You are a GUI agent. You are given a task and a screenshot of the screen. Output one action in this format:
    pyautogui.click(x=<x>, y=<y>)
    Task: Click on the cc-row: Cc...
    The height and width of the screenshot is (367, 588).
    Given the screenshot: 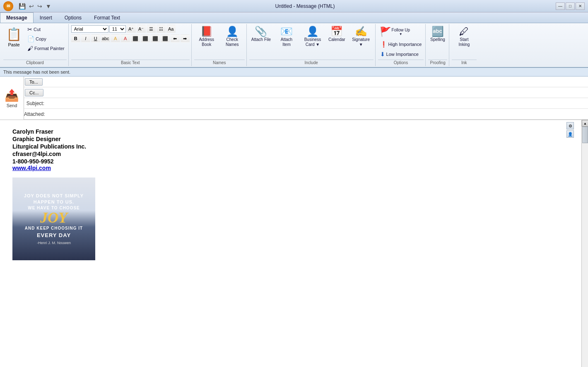 What is the action you would take?
    pyautogui.click(x=306, y=93)
    